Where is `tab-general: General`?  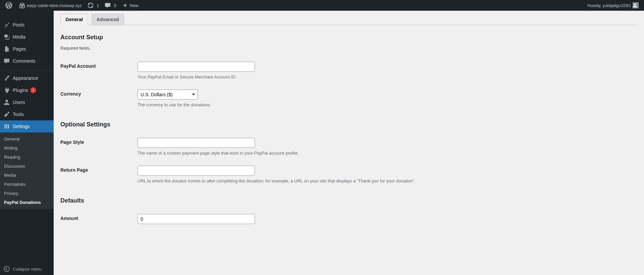
tab-general: General is located at coordinates (74, 19).